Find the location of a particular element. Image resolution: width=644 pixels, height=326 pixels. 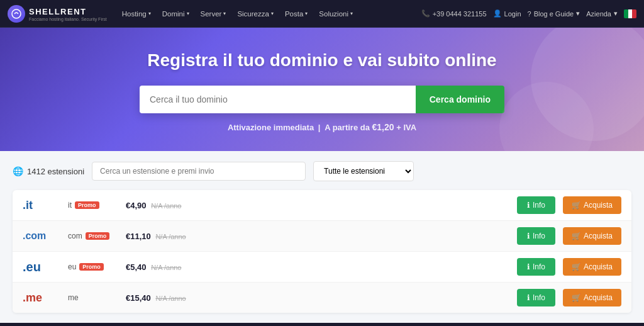

domain-price-eu: €5,40 N/A /anno is located at coordinates (318, 267).